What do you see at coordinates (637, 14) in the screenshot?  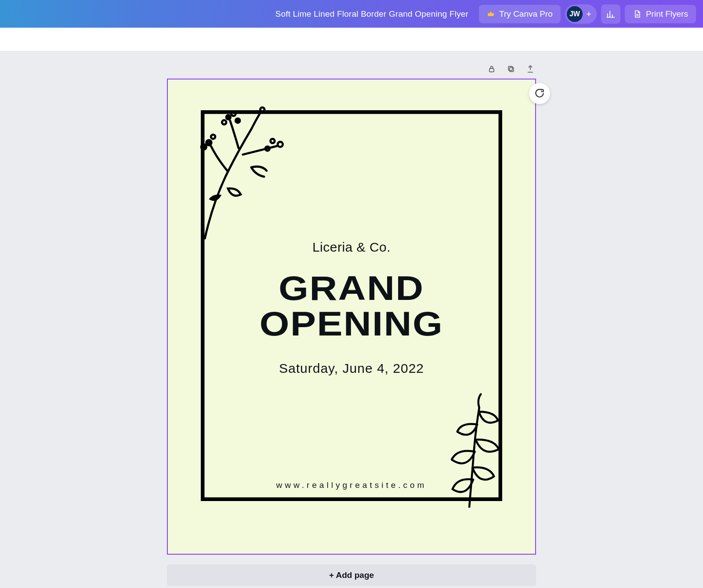 I see `document-icon` at bounding box center [637, 14].